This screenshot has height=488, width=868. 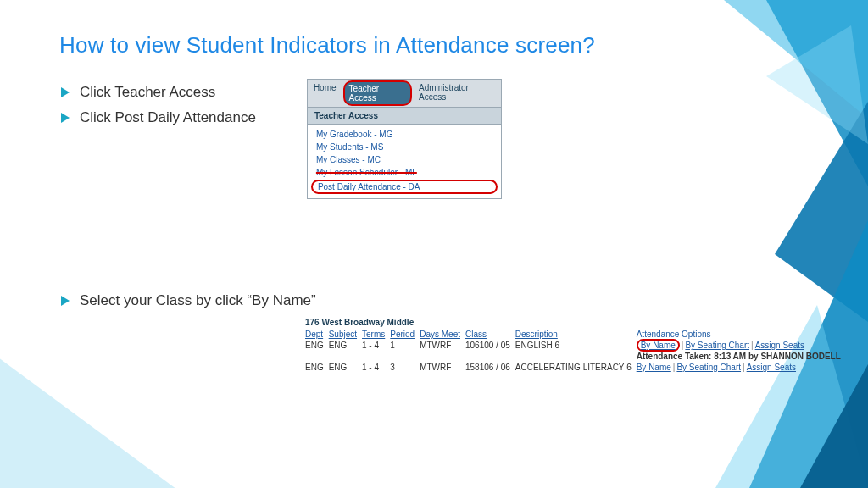 I want to click on tab-bar: Home Teacher Access Administrator Access, so click(x=404, y=93).